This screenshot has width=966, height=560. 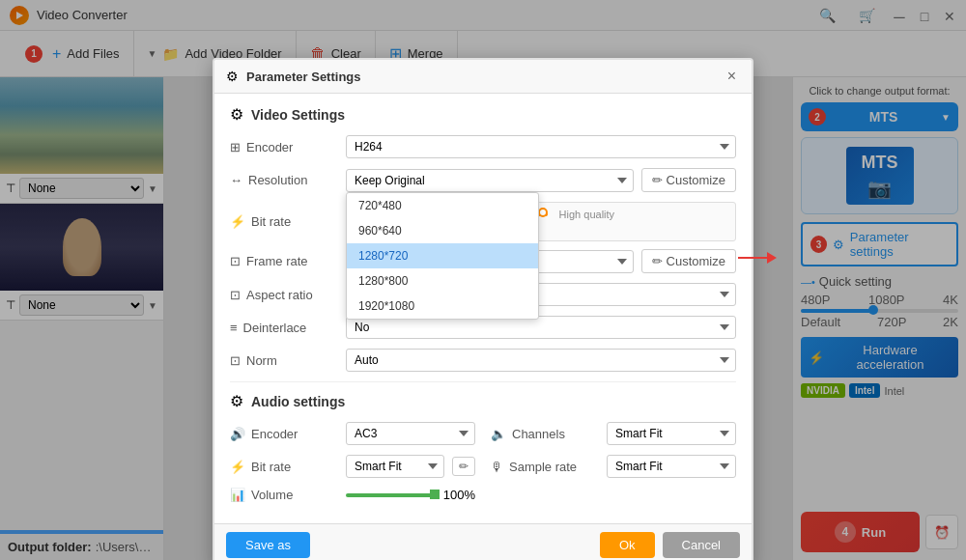 What do you see at coordinates (543, 212) in the screenshot?
I see `bitrate-slider-thumb` at bounding box center [543, 212].